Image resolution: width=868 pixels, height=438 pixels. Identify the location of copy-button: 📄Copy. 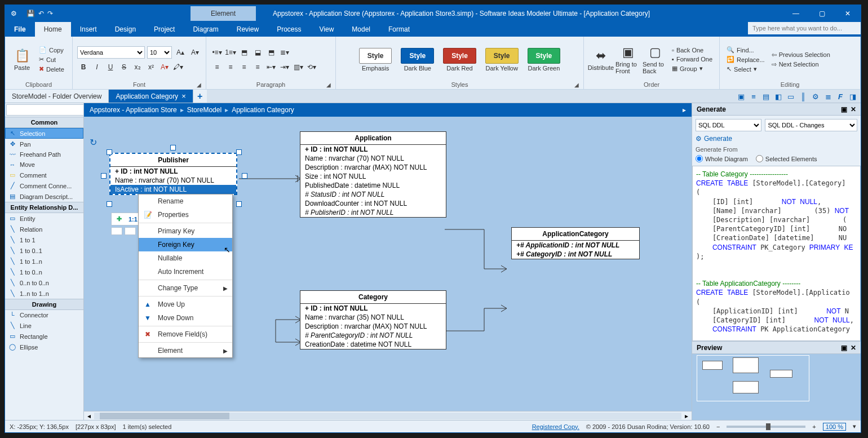
(52, 50).